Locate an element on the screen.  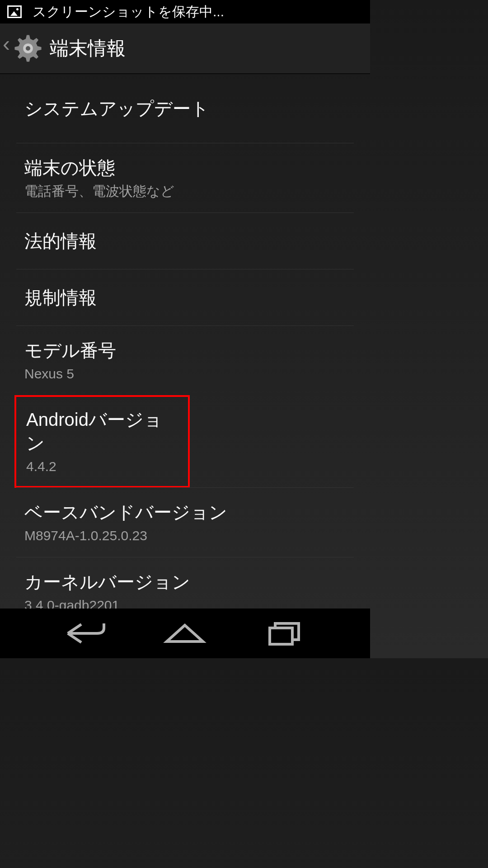
navigation-bar is located at coordinates (185, 633).